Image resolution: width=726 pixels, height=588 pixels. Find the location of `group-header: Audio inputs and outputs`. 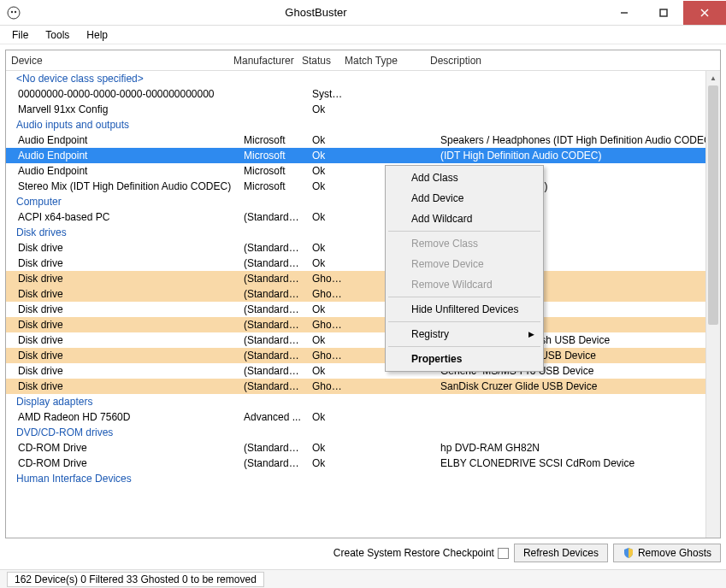

group-header: Audio inputs and outputs is located at coordinates (363, 125).